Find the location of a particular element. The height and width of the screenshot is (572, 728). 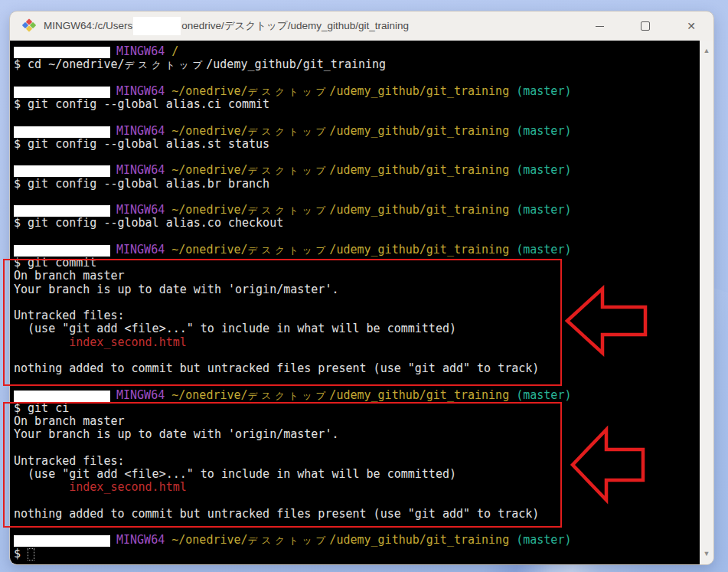

terminal-text: $ git config --global alias.co checkout is located at coordinates (149, 223).